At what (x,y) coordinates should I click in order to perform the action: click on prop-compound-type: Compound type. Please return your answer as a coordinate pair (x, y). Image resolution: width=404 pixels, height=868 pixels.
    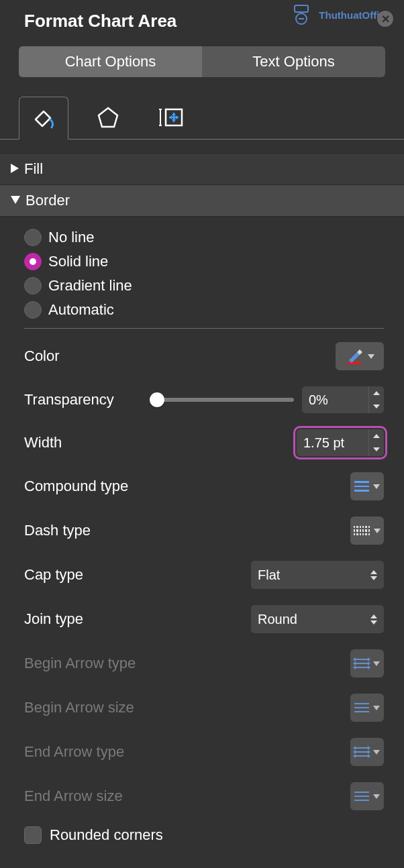
    Looking at the image, I should click on (204, 486).